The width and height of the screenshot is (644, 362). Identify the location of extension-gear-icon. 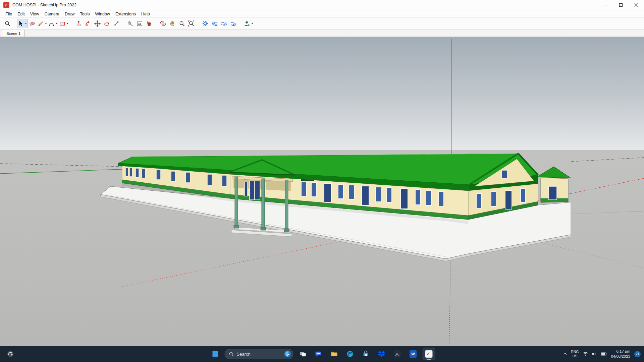
(205, 23).